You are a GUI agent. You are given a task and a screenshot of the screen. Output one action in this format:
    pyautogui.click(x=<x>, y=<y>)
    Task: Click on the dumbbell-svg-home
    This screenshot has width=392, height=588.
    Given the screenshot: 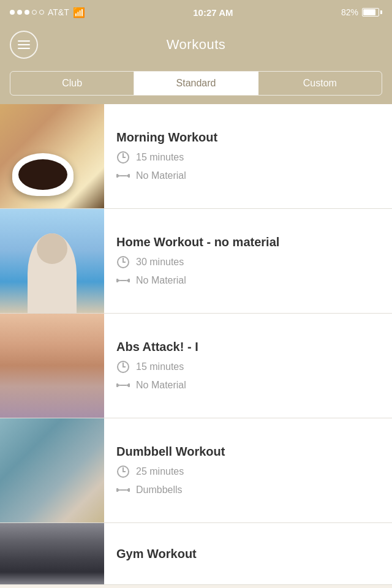 What is the action you would take?
    pyautogui.click(x=123, y=281)
    